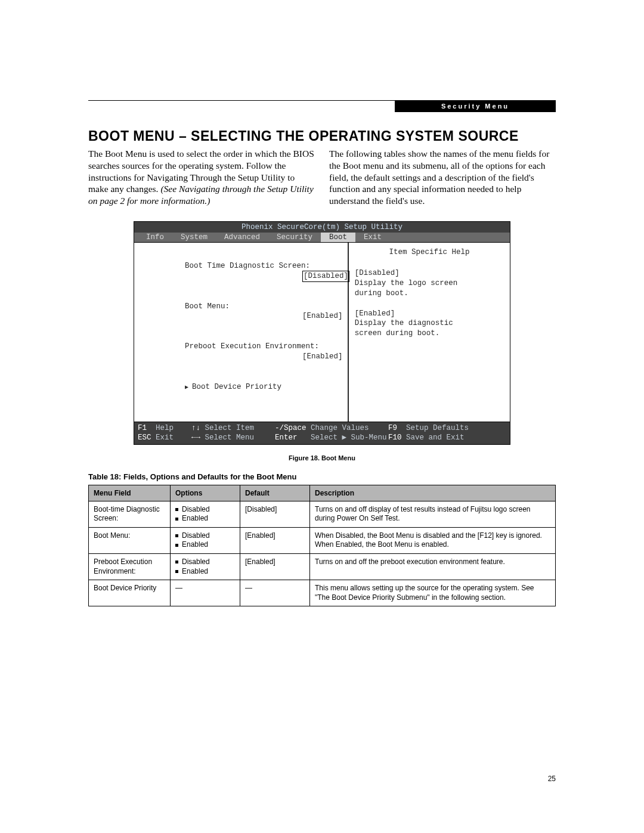 This screenshot has width=644, height=833. I want to click on submenu-label: Boot Device Priority, so click(237, 387).